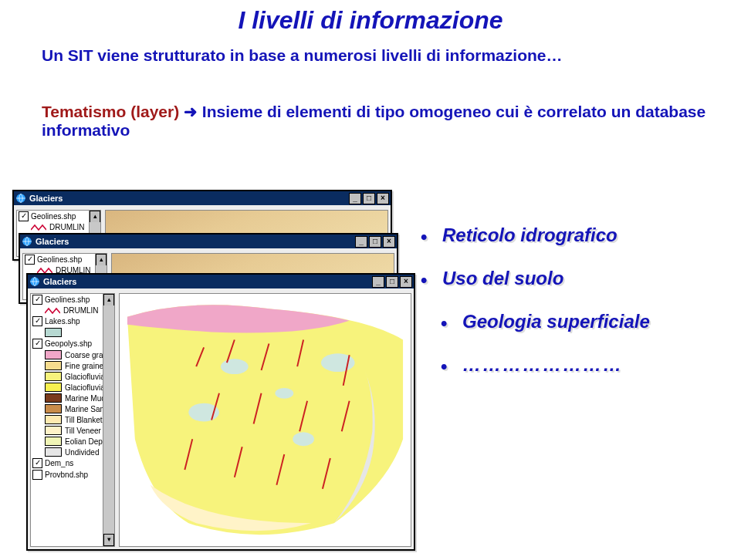 The image size is (741, 560). What do you see at coordinates (376, 121) in the screenshot?
I see `definition-text: Tematismo (layer) ➜ Insieme di elementi …` at bounding box center [376, 121].